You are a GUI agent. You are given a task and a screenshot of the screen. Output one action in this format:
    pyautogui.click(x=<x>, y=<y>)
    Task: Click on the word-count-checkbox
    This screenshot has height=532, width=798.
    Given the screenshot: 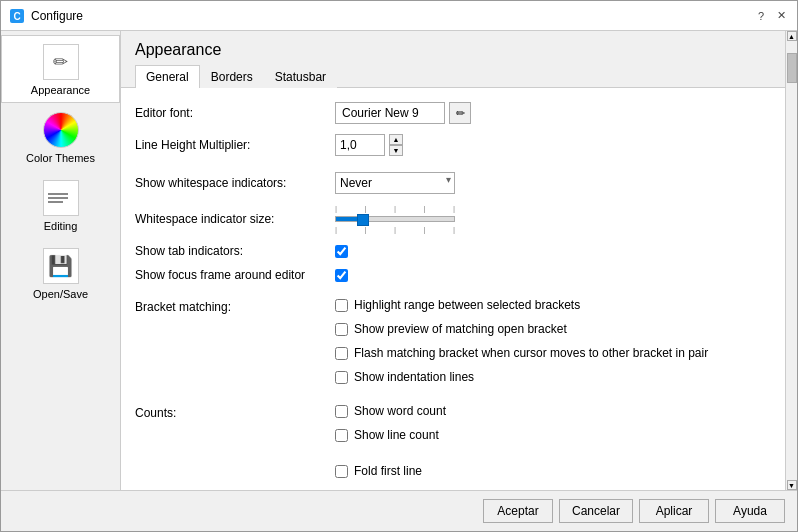 What is the action you would take?
    pyautogui.click(x=342, y=412)
    